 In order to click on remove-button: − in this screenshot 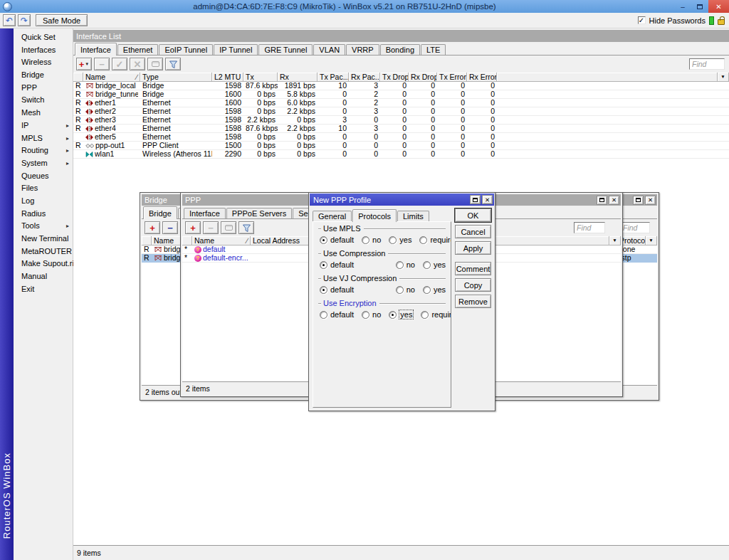, I will do `click(102, 64)`.